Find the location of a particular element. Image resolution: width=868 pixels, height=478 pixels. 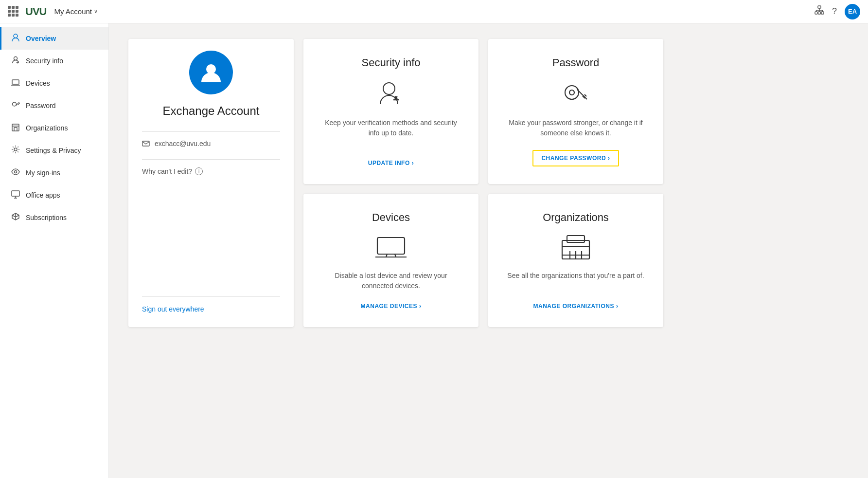

organizations-card-icon is located at coordinates (576, 248).